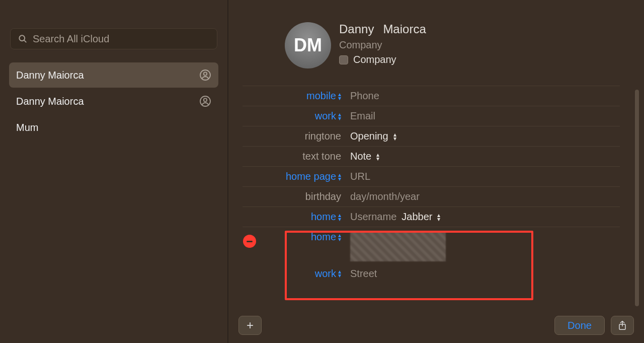 This screenshot has width=644, height=343. I want to click on email-input: Email, so click(363, 116).